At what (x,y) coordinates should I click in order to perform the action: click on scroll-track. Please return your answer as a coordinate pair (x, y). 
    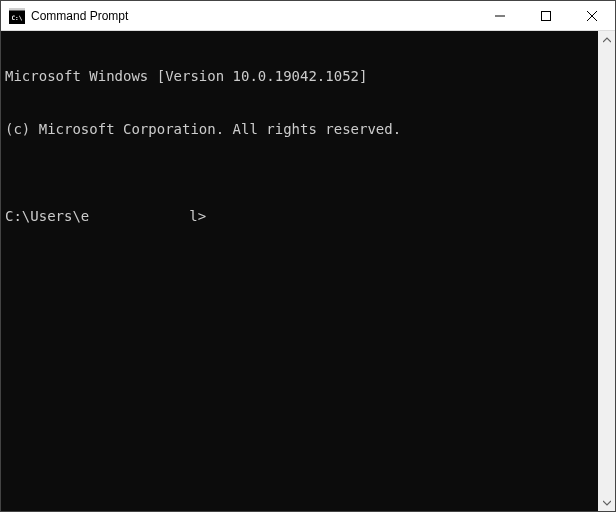
    Looking at the image, I should click on (606, 271).